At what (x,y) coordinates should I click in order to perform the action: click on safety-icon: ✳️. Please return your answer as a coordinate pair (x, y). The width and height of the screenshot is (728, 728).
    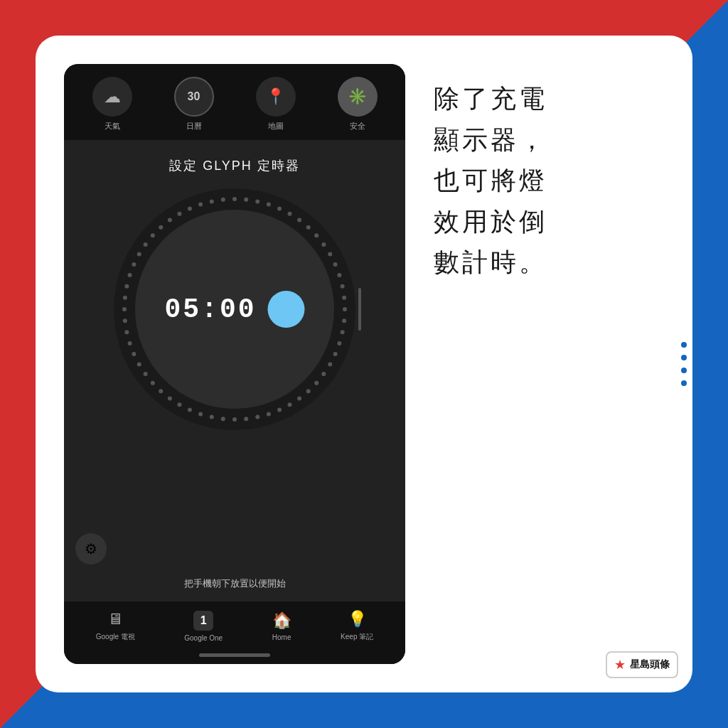
    Looking at the image, I should click on (358, 97).